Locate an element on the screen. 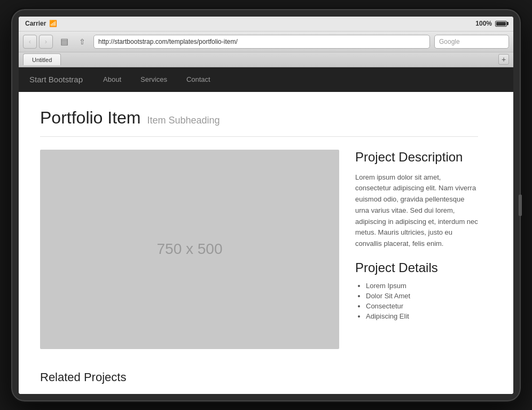 This screenshot has width=532, height=410. forward-button: › is located at coordinates (46, 42).